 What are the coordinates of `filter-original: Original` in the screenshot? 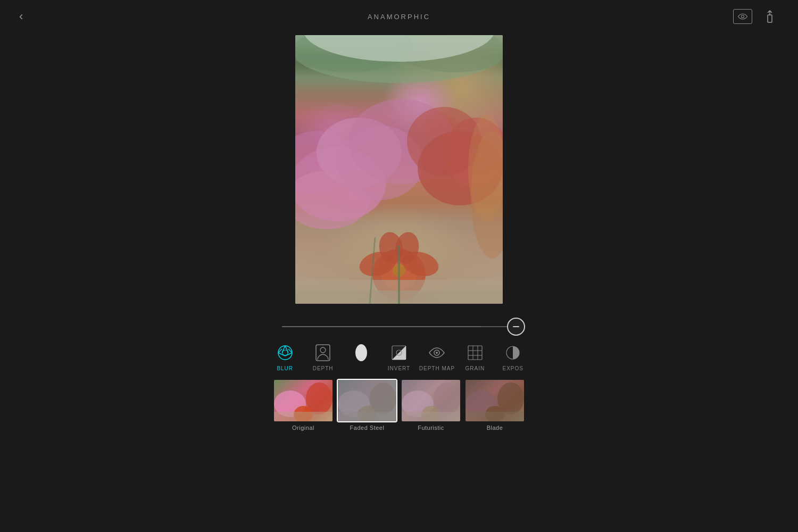 It's located at (303, 405).